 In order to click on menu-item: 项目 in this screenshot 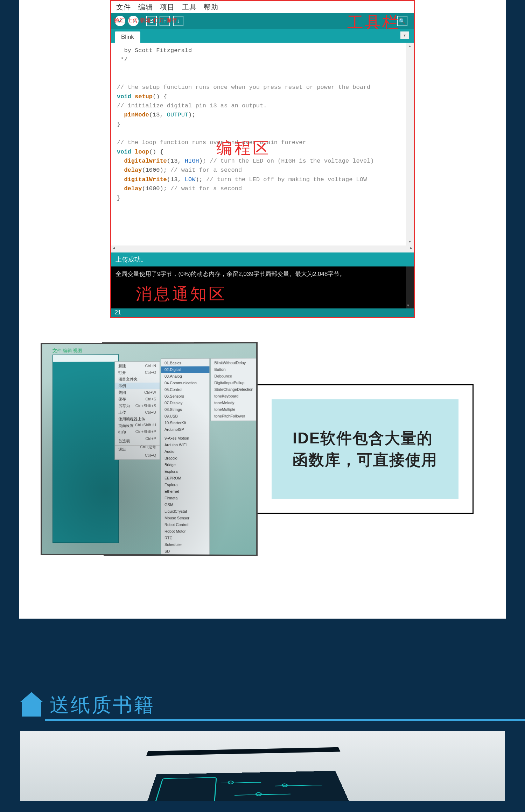, I will do `click(167, 7)`.